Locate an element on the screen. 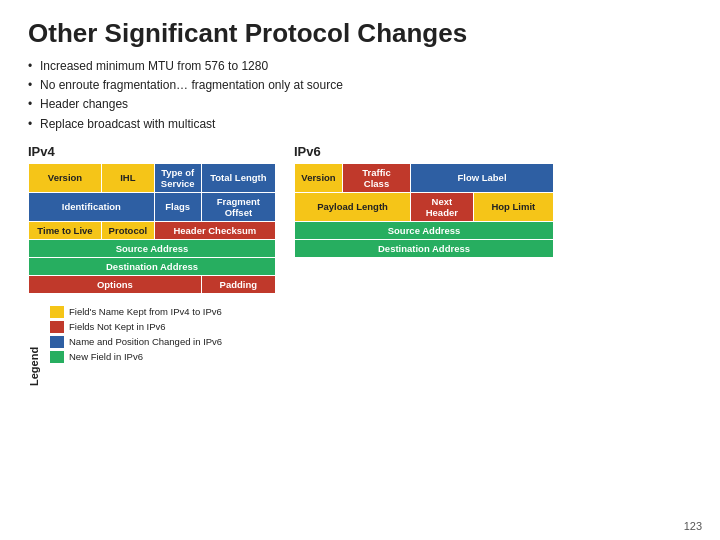 The image size is (720, 540). legend-text-4: New Field in IPv6 is located at coordinates (106, 356).